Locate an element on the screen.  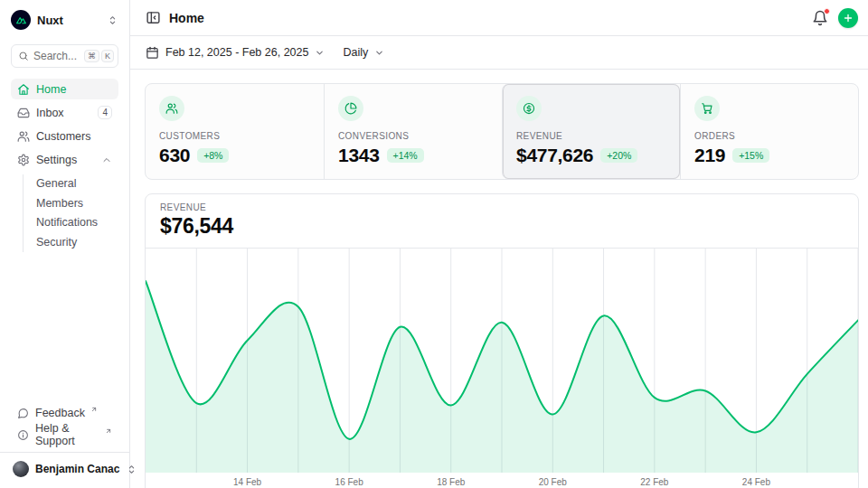
unread-dot is located at coordinates (826, 11).